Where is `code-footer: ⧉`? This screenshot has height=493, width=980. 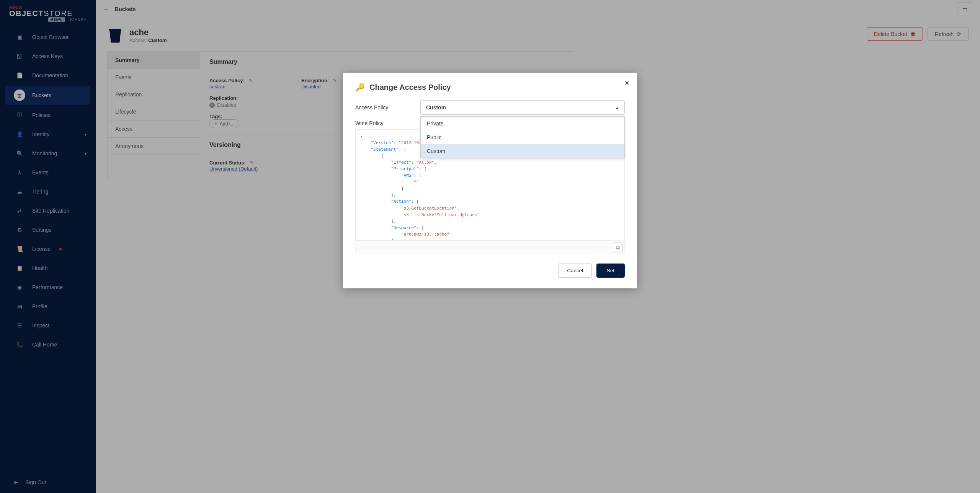 code-footer: ⧉ is located at coordinates (490, 247).